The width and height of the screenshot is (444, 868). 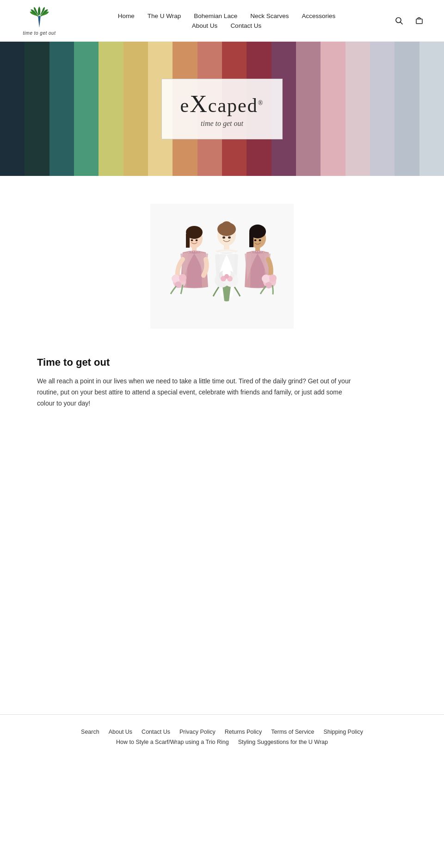 I want to click on nav-neck-scarves: Neck Scarves, so click(x=269, y=16).